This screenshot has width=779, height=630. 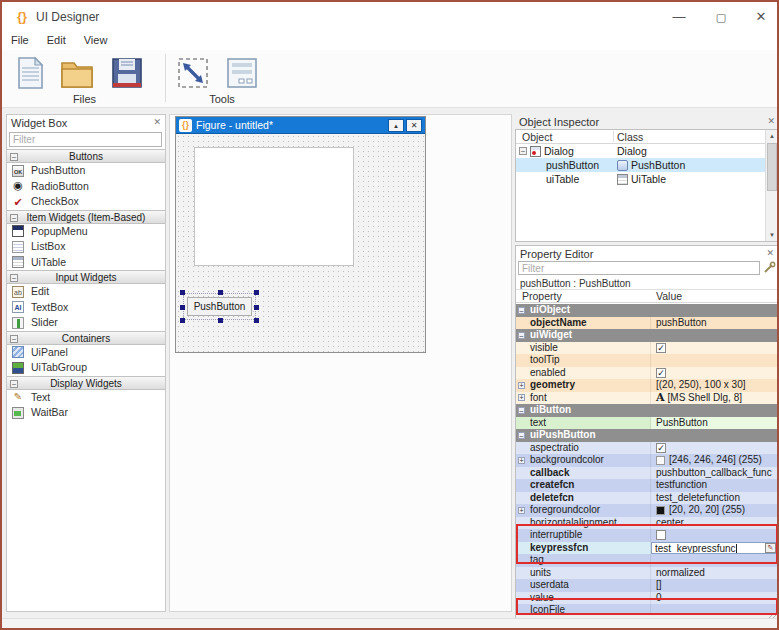 What do you see at coordinates (647, 536) in the screenshot?
I see `property-row-interruptible: interruptible` at bounding box center [647, 536].